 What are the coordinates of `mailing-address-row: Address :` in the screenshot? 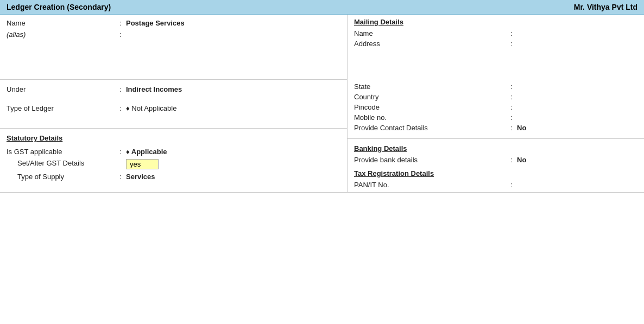 It's located at (496, 43).